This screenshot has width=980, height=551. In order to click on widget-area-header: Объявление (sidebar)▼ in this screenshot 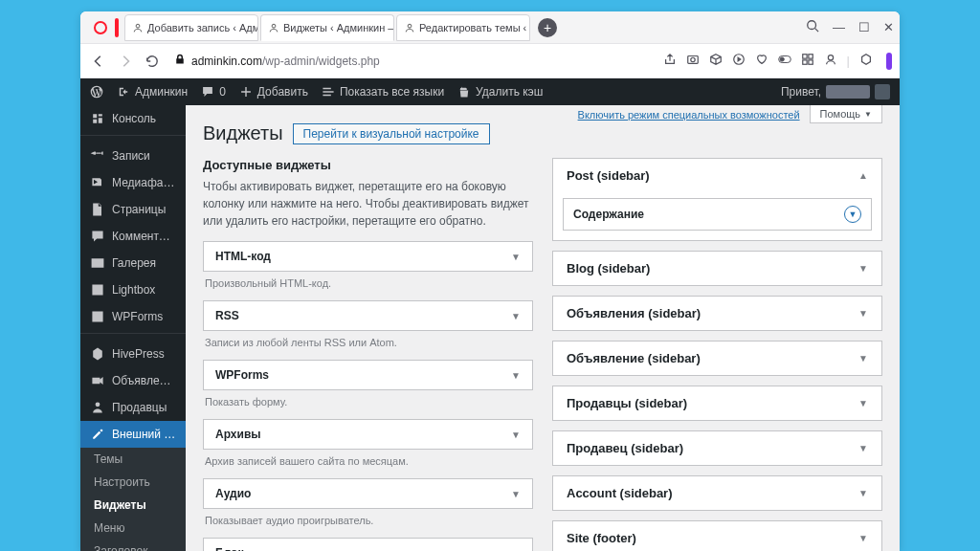, I will do `click(718, 358)`.